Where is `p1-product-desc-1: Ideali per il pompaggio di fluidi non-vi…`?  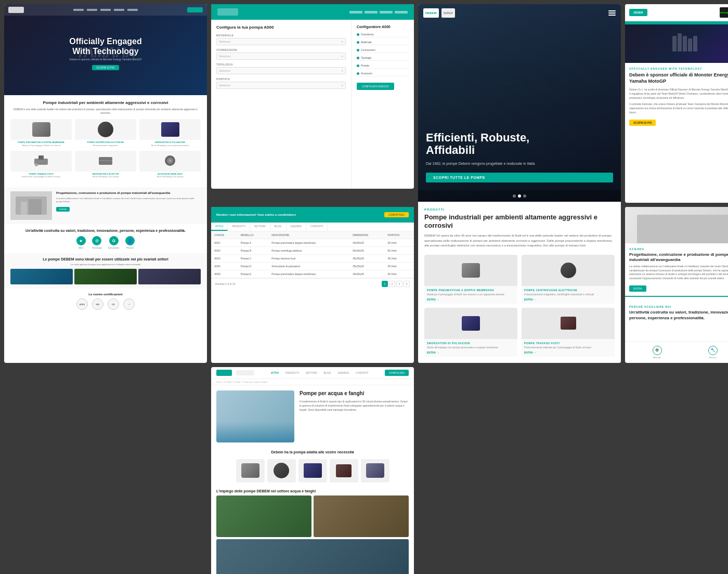
p1-product-desc-1: Ideali per il pompaggio di fluidi non-vi… is located at coordinates (41, 146).